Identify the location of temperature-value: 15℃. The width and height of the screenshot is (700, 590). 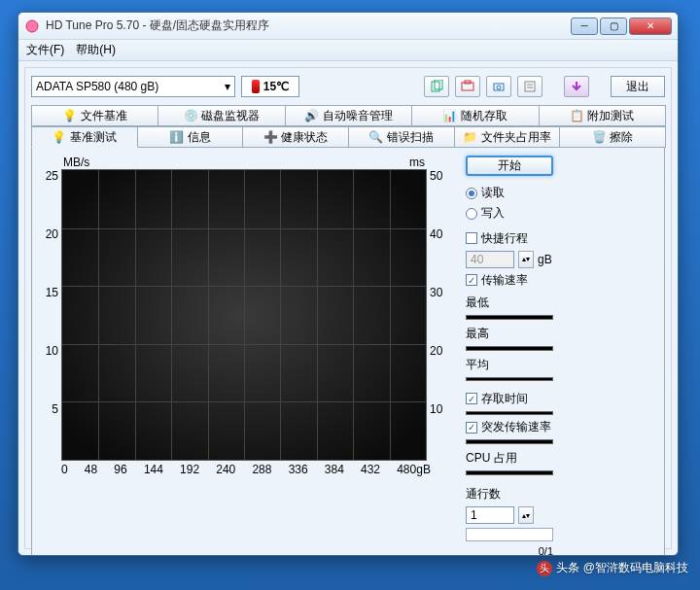
(276, 87).